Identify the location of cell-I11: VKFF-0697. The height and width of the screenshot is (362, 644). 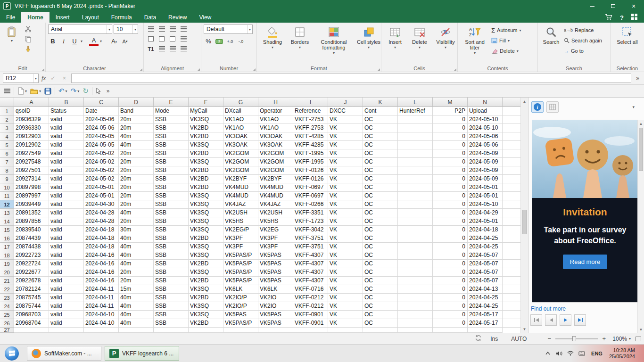
(311, 196).